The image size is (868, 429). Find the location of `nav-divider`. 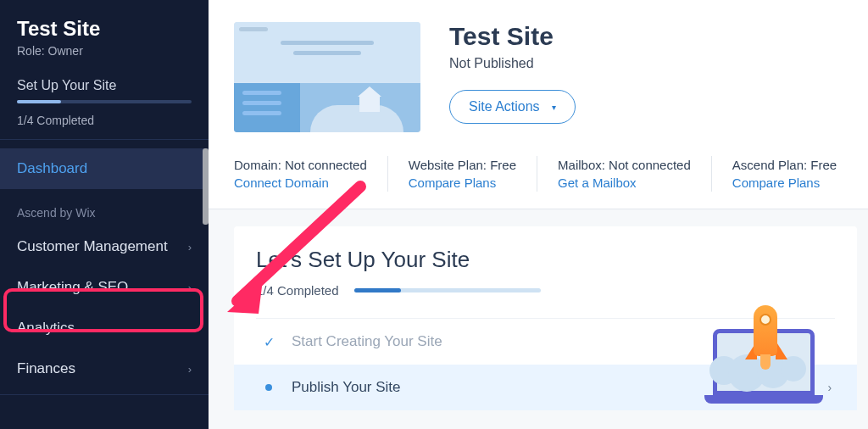

nav-divider is located at coordinates (104, 395).